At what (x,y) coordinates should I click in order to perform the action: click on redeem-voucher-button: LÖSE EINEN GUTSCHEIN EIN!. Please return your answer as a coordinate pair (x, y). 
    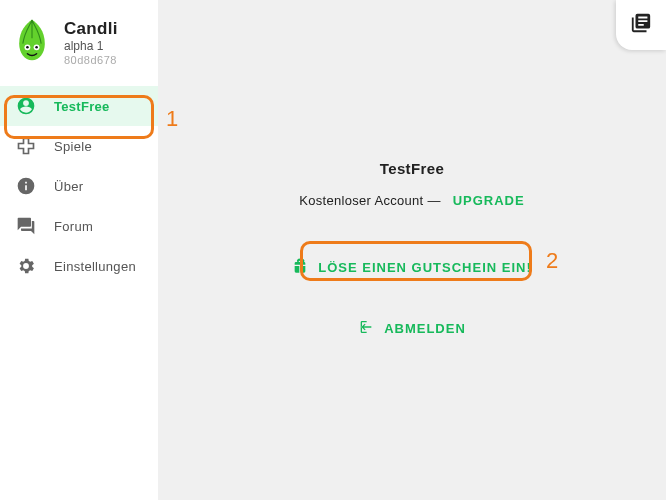
    Looking at the image, I should click on (412, 268).